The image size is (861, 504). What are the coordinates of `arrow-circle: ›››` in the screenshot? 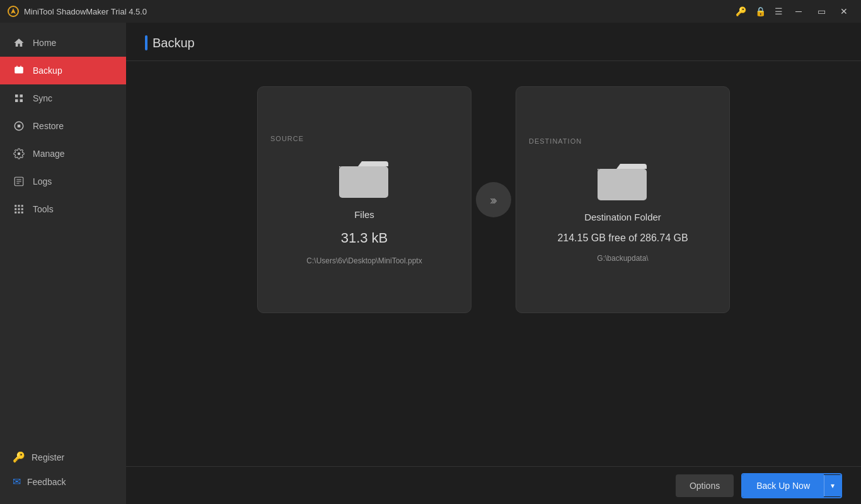 It's located at (494, 200).